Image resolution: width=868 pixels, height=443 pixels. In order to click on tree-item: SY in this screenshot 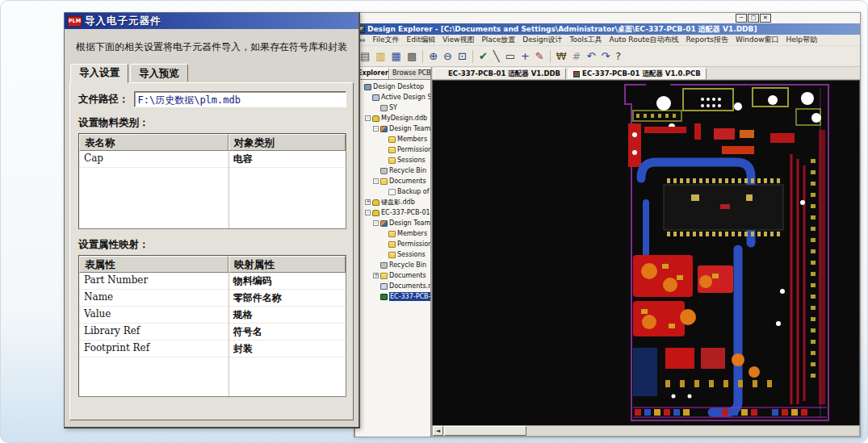, I will do `click(402, 108)`.